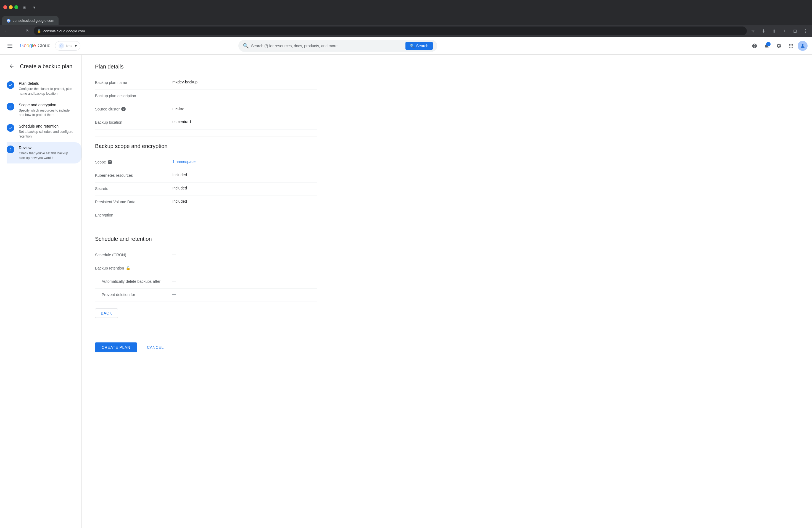  I want to click on scope-help-icon: ?, so click(110, 162).